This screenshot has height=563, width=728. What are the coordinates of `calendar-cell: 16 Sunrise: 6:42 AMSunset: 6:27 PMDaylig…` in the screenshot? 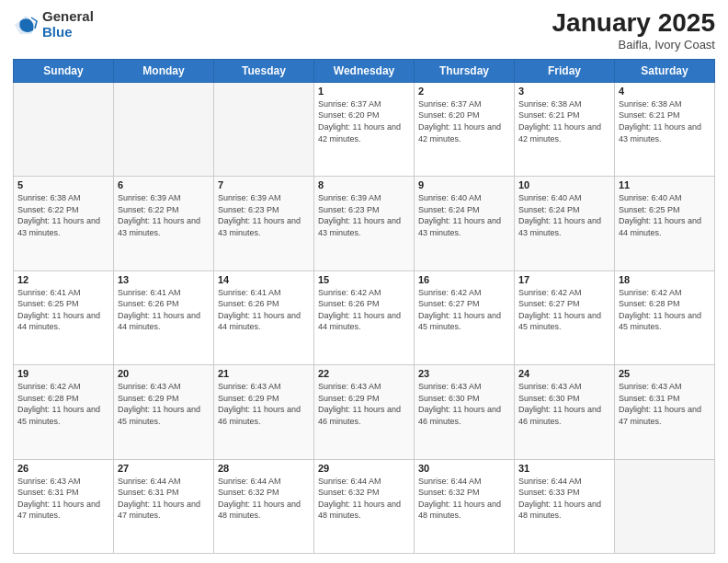 It's located at (465, 317).